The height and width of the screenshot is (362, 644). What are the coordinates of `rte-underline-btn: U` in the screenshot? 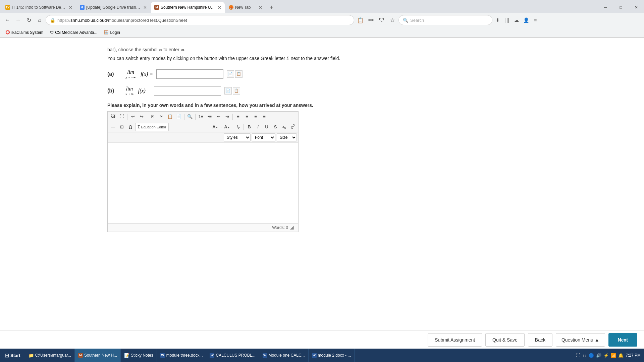 It's located at (267, 127).